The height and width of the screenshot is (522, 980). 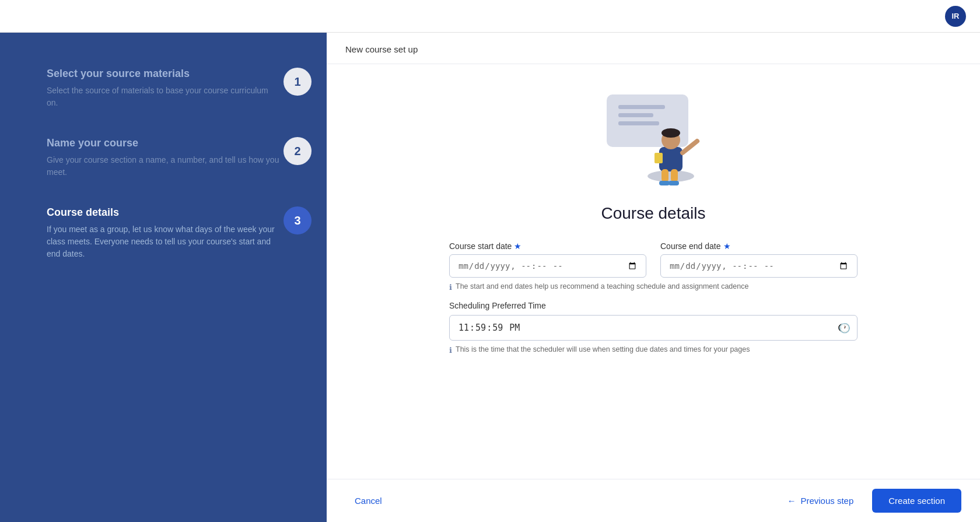 I want to click on time-hint: ℹ This is the time that the scheduler wi…, so click(x=653, y=350).